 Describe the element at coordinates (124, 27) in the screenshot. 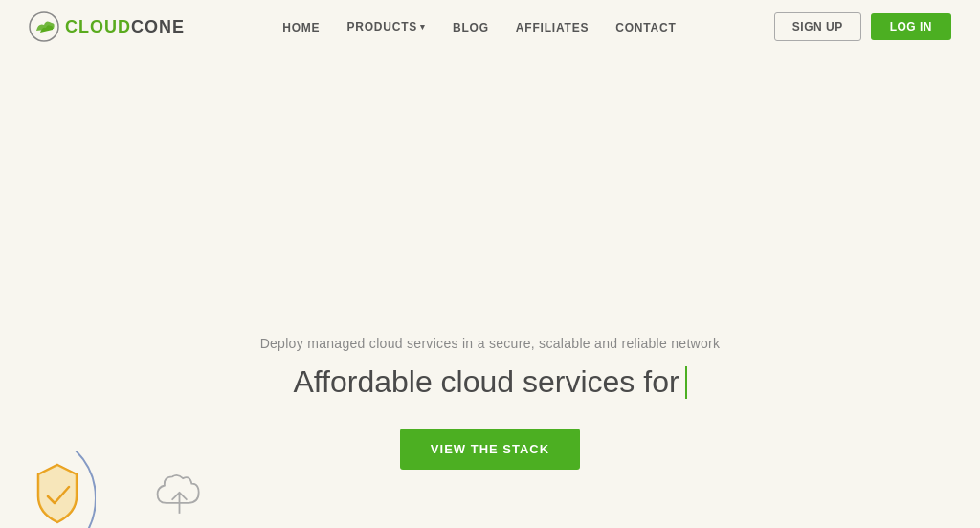

I see `logo-text: CLOUDCONE` at that location.